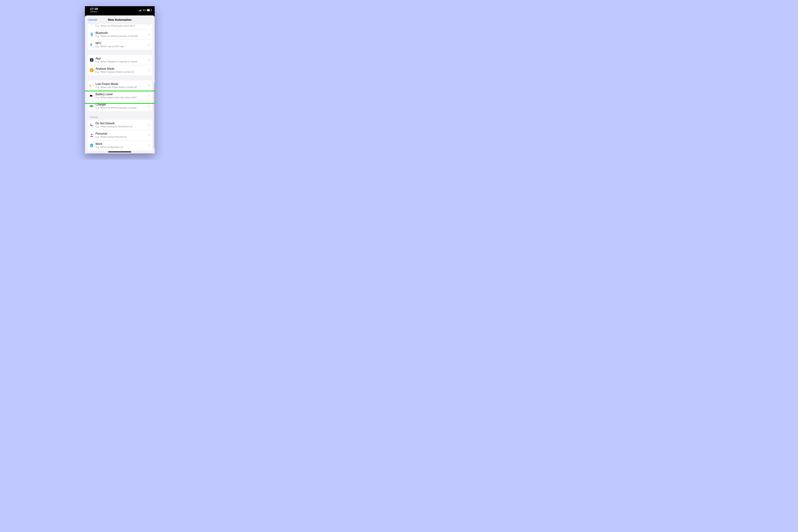 The height and width of the screenshot is (532, 798). What do you see at coordinates (92, 35) in the screenshot?
I see `bluetooth-icon` at bounding box center [92, 35].